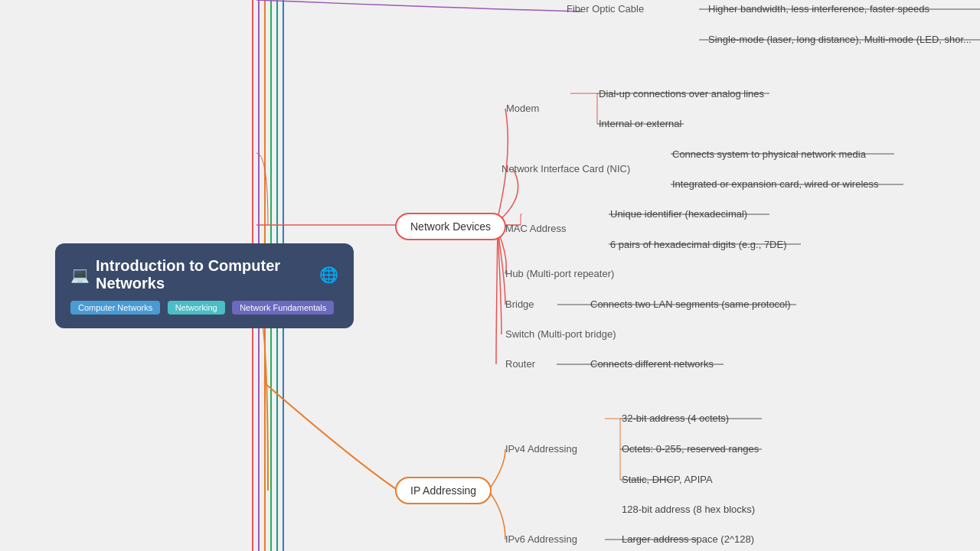 The height and width of the screenshot is (551, 980). What do you see at coordinates (80, 275) in the screenshot?
I see `laptop-icon: 💻` at bounding box center [80, 275].